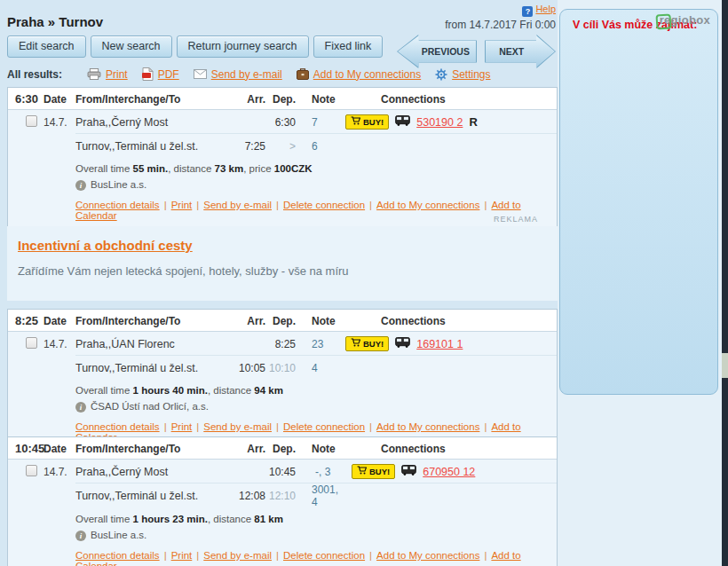  Describe the element at coordinates (446, 51) in the screenshot. I see `previous-button-label: PREVIOUS` at that location.